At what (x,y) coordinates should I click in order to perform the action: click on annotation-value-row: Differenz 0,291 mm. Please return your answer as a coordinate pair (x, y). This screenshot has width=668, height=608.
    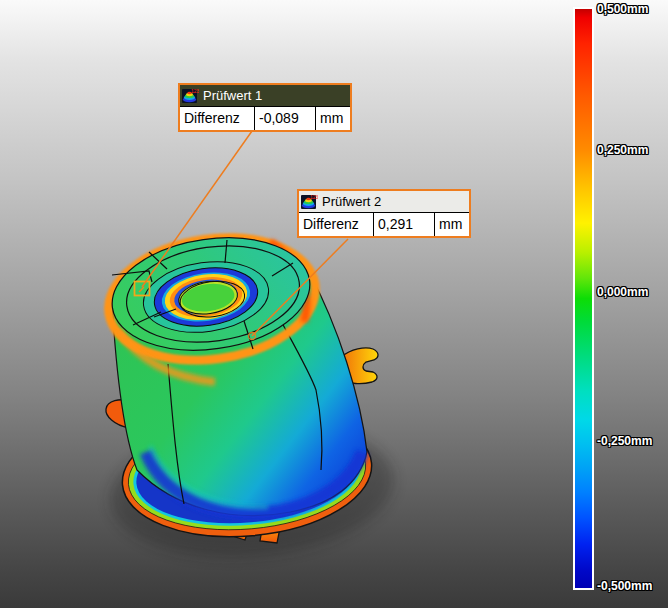
    Looking at the image, I should click on (384, 224).